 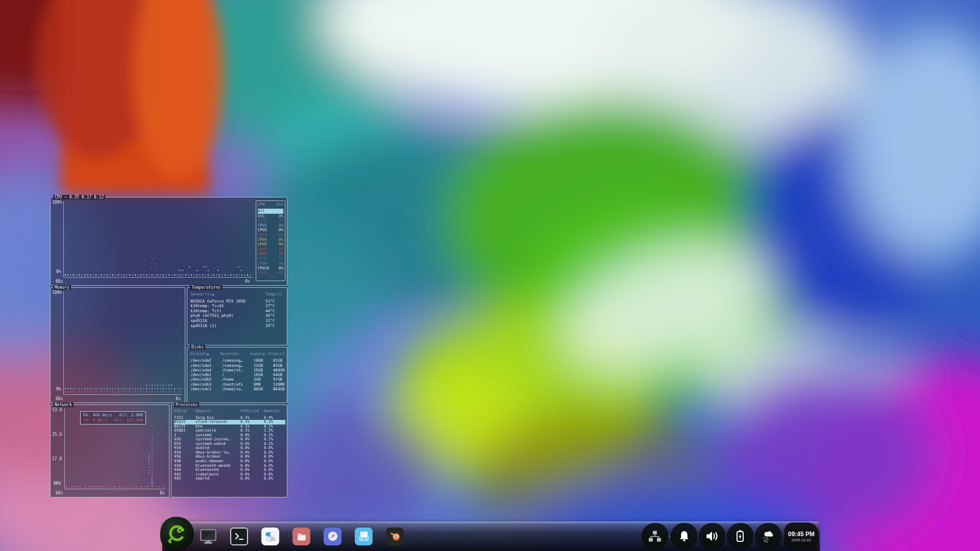 What do you see at coordinates (395, 537) in the screenshot?
I see `blender-icon` at bounding box center [395, 537].